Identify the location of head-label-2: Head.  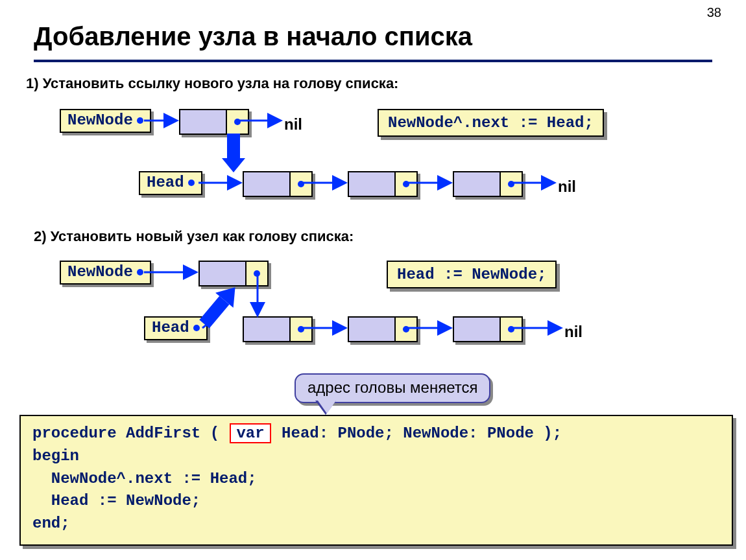
(176, 328).